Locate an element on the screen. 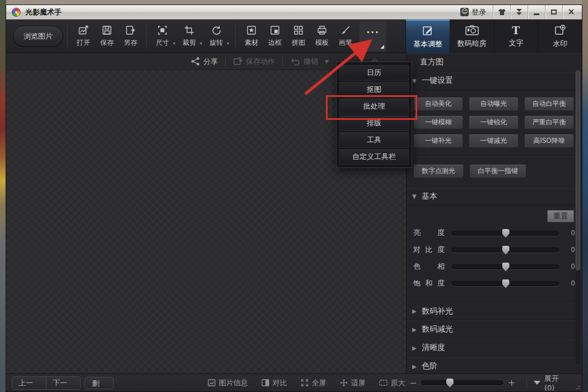 This screenshot has height=392, width=588. minimize-button is located at coordinates (536, 12).